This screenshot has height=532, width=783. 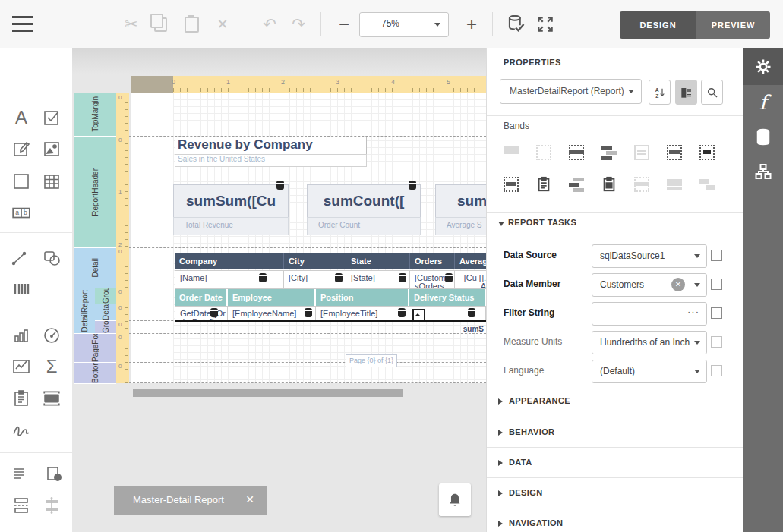 What do you see at coordinates (455, 499) in the screenshot?
I see `notifications-button` at bounding box center [455, 499].